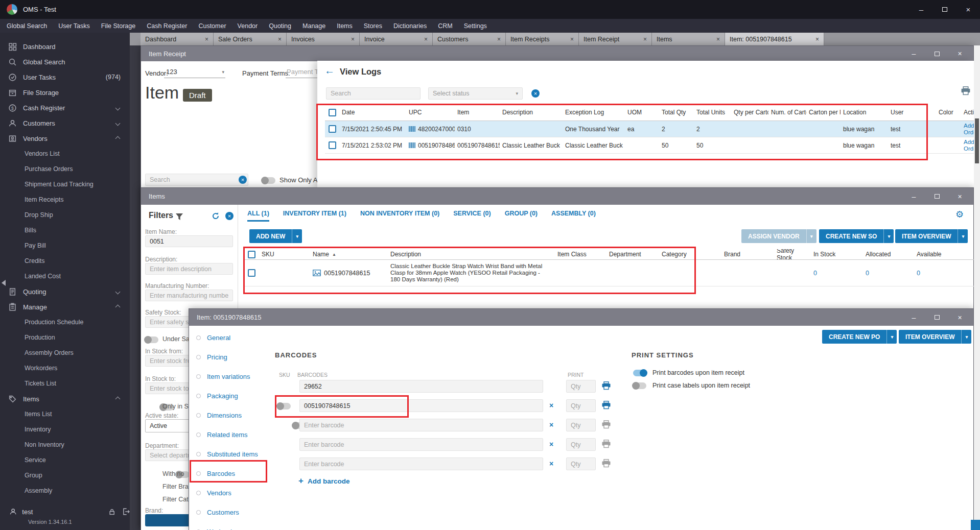 Image resolution: width=980 pixels, height=530 pixels. What do you see at coordinates (859, 337) in the screenshot?
I see `create-new-po-button: CREATE NEW PO ▾` at bounding box center [859, 337].